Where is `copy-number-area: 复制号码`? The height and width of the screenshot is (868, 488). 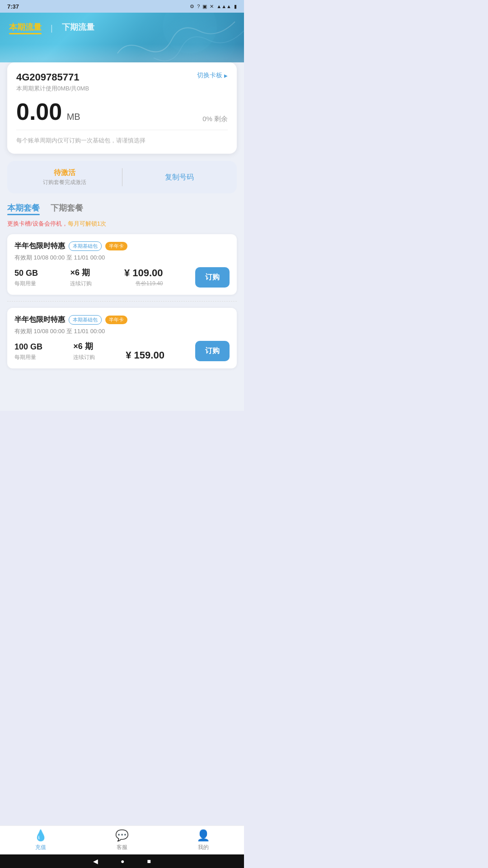
copy-number-area: 复制号码 is located at coordinates (180, 177).